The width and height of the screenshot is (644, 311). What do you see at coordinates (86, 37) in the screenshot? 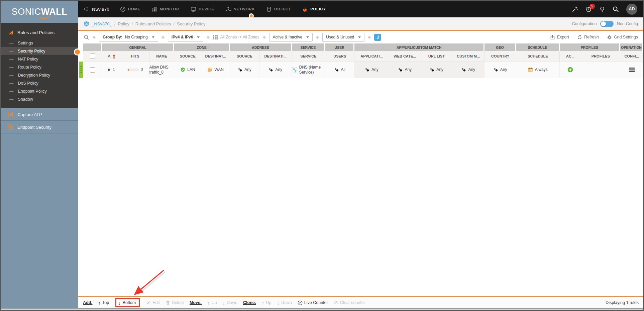
I see `table-search-icon` at bounding box center [86, 37].